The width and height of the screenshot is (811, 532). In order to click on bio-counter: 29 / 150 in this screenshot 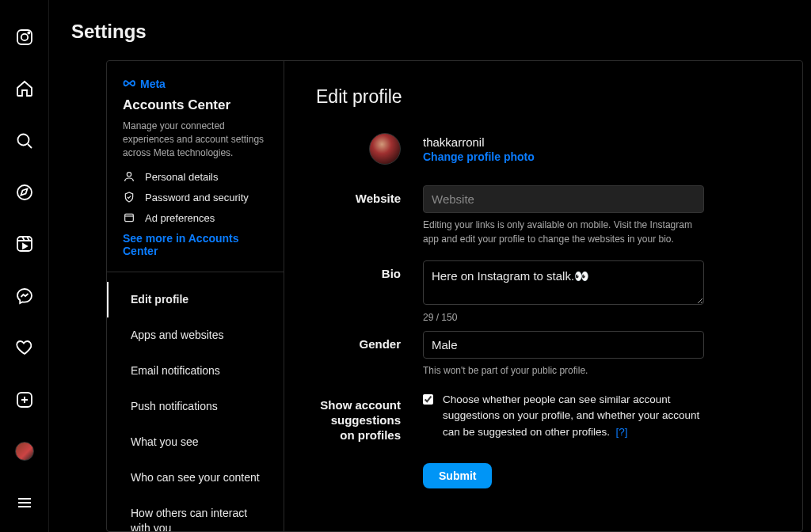, I will do `click(564, 317)`.